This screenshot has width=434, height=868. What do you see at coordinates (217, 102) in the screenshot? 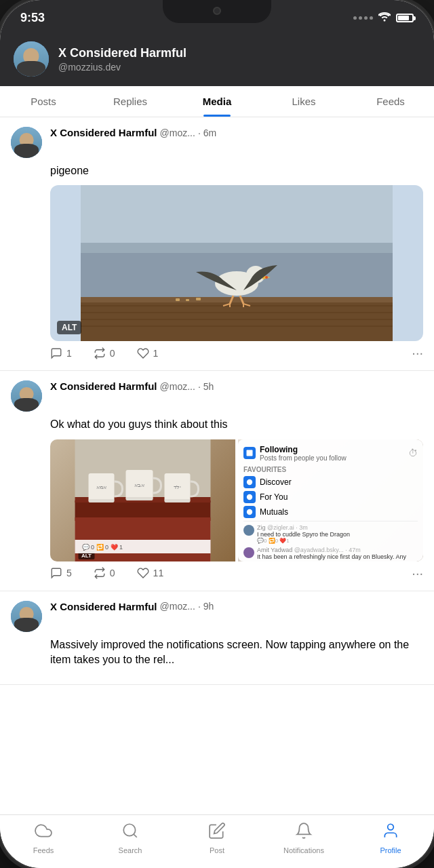
I see `tab-media: Media` at bounding box center [217, 102].